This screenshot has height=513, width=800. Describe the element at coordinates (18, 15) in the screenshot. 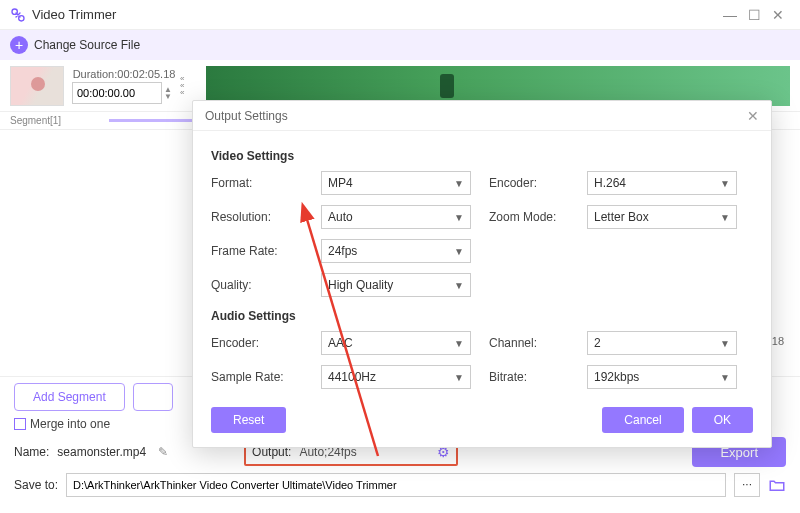

I see `app-logo-icon` at that location.